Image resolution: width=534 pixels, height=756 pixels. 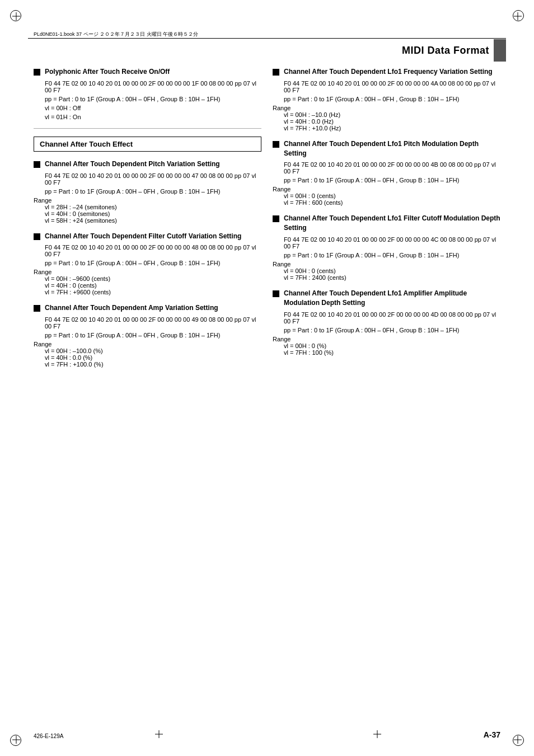 What do you see at coordinates (153, 179) in the screenshot?
I see `pitch-variation-hex: F0 44 7E 02 00 10 40 20 01 00 00 00 2F 0…` at bounding box center [153, 179].